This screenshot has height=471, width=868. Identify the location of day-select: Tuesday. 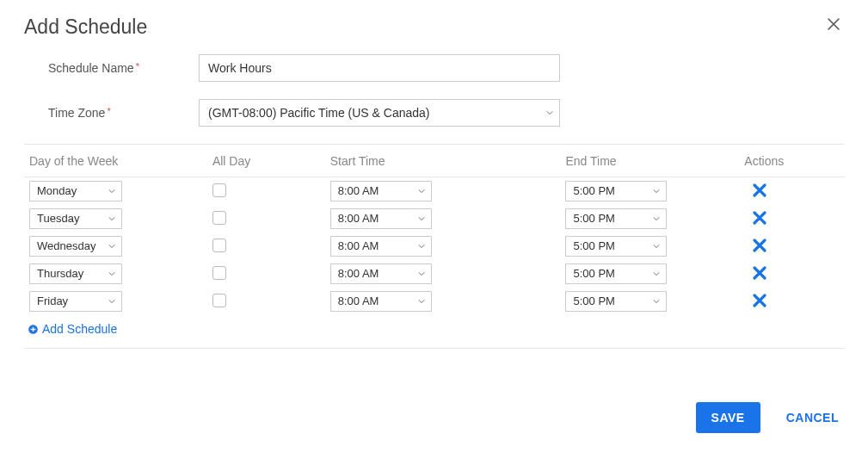
(76, 219).